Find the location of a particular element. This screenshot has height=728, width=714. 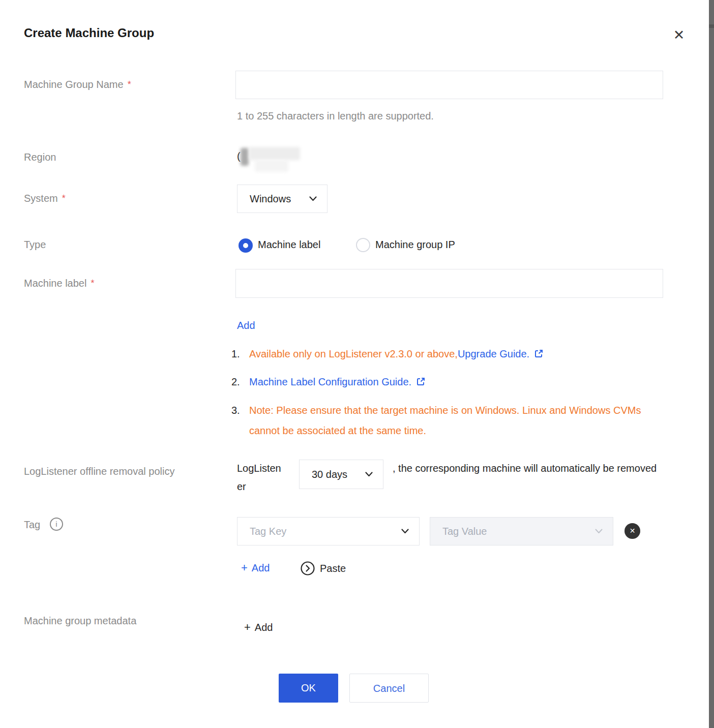

tag-paste-button: Paste is located at coordinates (323, 568).